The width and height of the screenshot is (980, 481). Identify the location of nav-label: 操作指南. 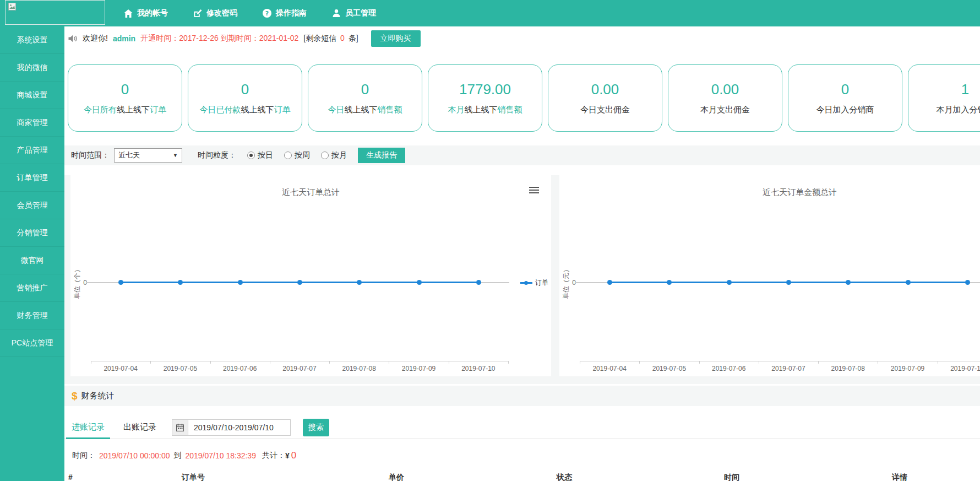
(291, 13).